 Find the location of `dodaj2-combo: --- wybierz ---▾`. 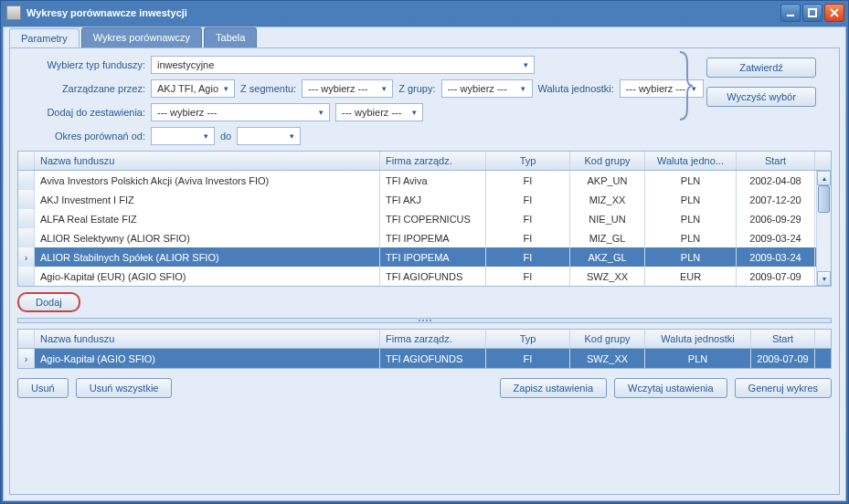

dodaj2-combo: --- wybierz ---▾ is located at coordinates (379, 112).